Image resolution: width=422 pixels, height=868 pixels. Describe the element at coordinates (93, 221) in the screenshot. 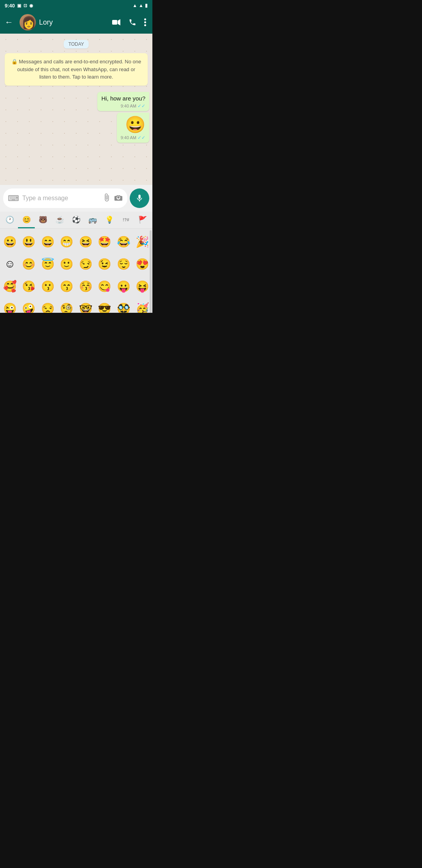

I see `tab-travel: 🚌` at that location.